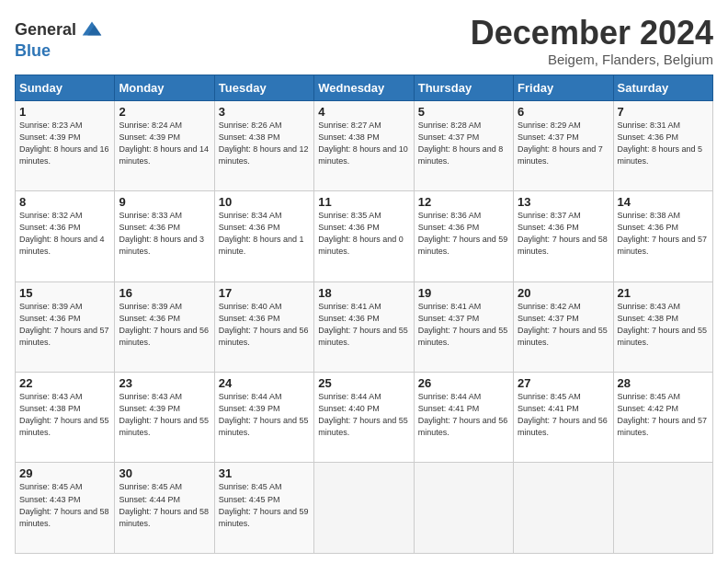 This screenshot has width=728, height=563. Describe the element at coordinates (463, 325) in the screenshot. I see `day-info: Sunrise: 8:41 AMSunset: 4:37 PMDaylight:…` at that location.